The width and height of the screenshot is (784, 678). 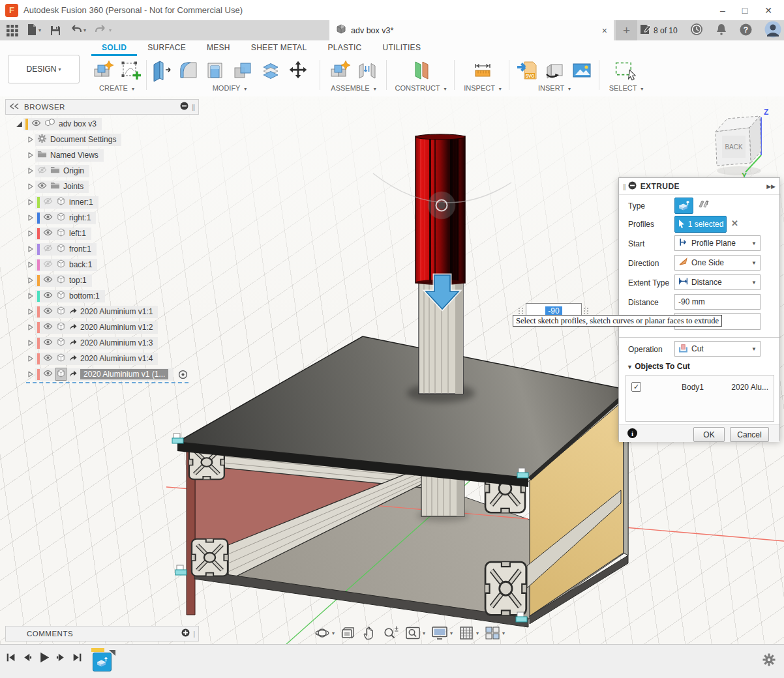 I want to click on object-row: ✓ Body1 2020 Alu..., so click(x=700, y=387).